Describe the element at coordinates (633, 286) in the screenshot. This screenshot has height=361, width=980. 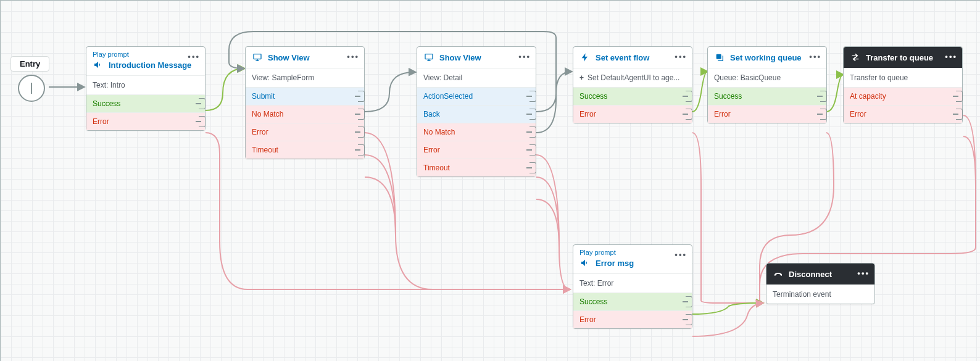
I see `node-error-msg: Play prompt Error msg ••• Text: Error Su…` at that location.